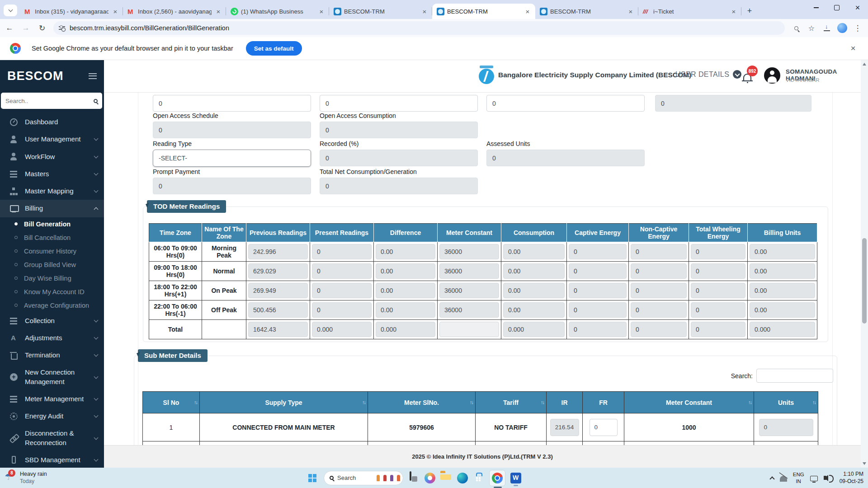  I want to click on forward-button: →, so click(26, 28).